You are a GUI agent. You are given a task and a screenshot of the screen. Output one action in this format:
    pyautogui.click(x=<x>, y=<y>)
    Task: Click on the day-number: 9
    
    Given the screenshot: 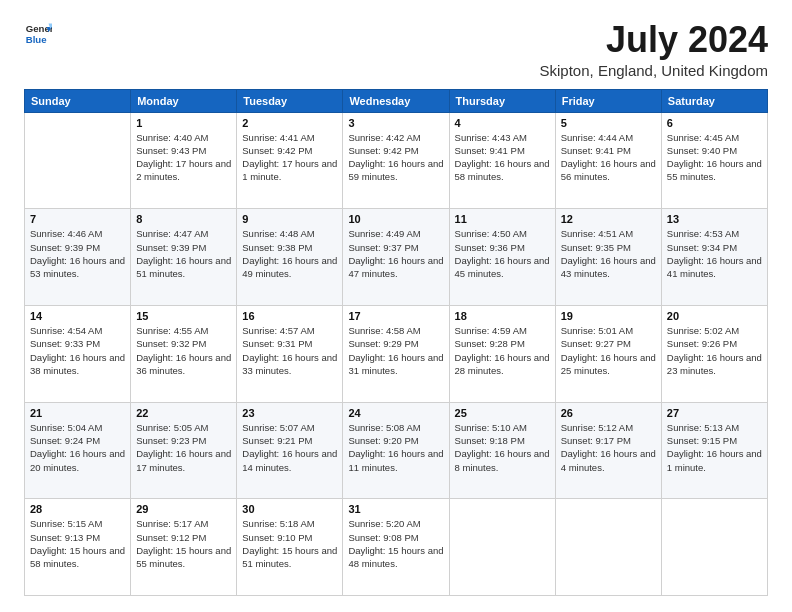 What is the action you would take?
    pyautogui.click(x=290, y=219)
    